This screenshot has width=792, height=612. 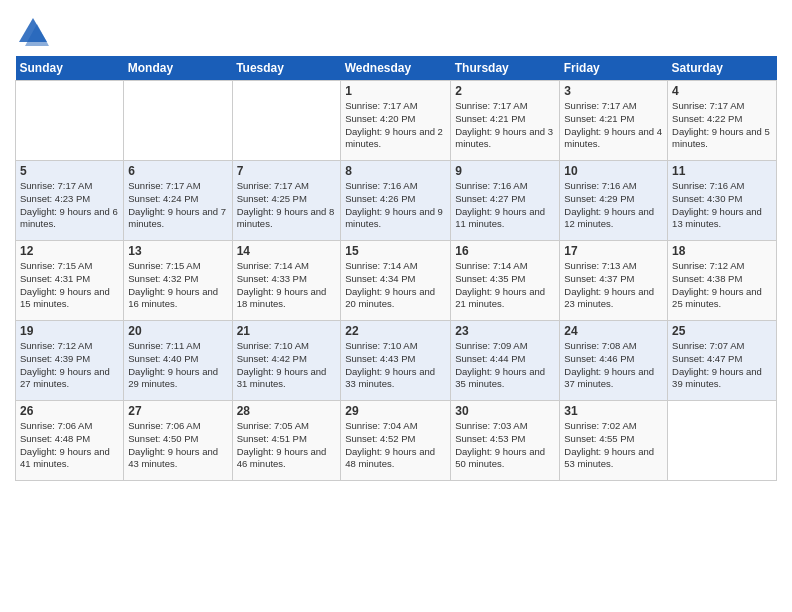 I want to click on logo, so click(x=33, y=32).